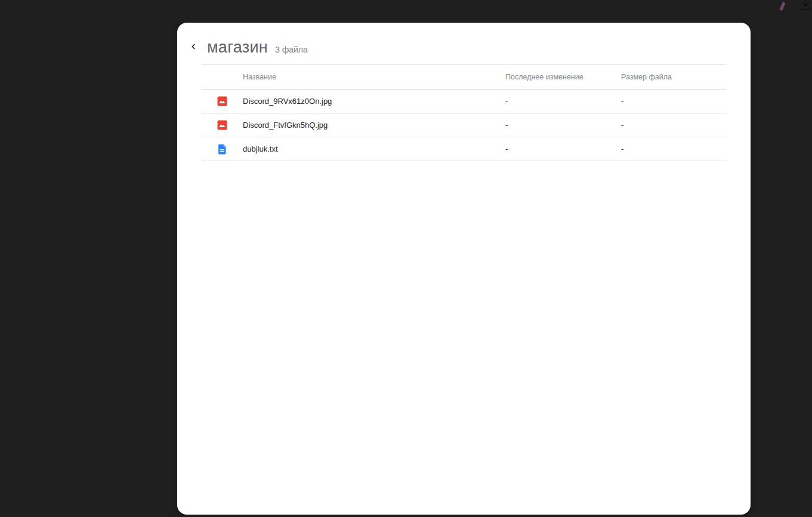 The width and height of the screenshot is (812, 517). What do you see at coordinates (193, 47) in the screenshot?
I see `back-button` at bounding box center [193, 47].